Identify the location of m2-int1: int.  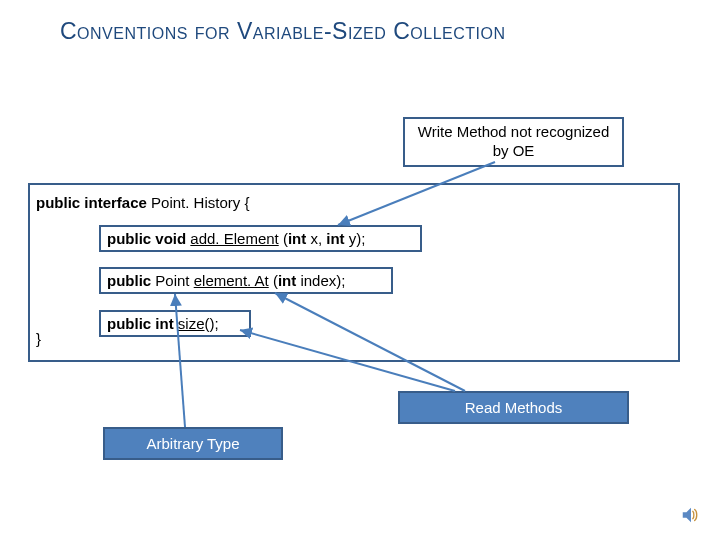
(287, 280).